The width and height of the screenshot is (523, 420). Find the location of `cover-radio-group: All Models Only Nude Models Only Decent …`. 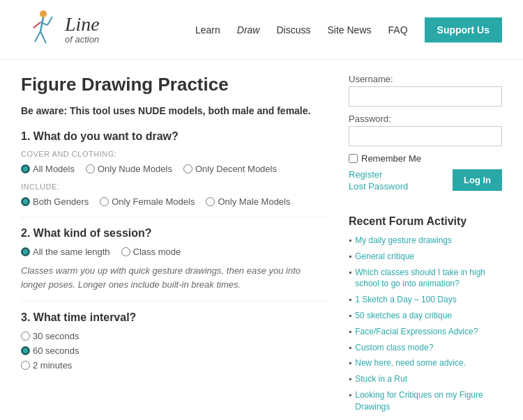

cover-radio-group: All Models Only Nude Models Only Decent … is located at coordinates (174, 169).